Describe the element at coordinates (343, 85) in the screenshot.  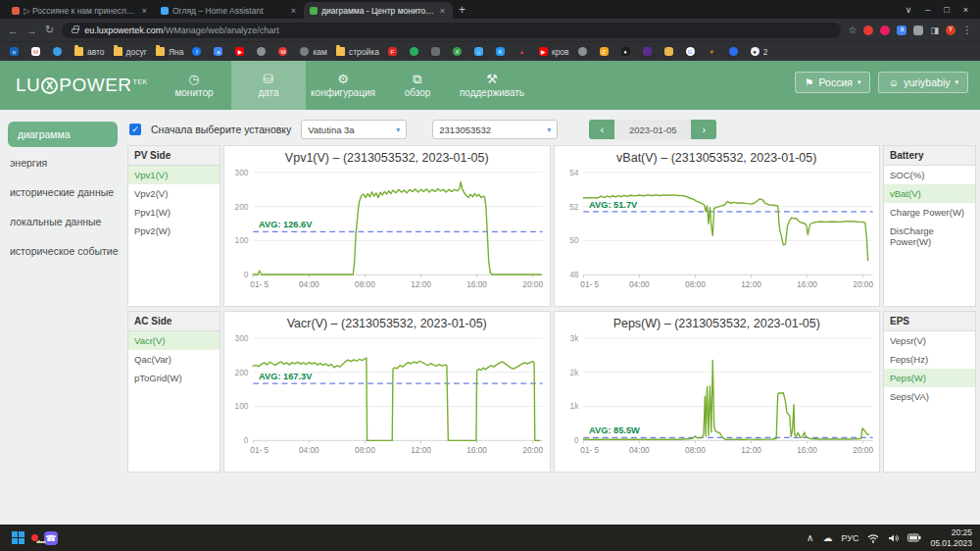
I see `nav-item: ⚙ конфигурация` at that location.